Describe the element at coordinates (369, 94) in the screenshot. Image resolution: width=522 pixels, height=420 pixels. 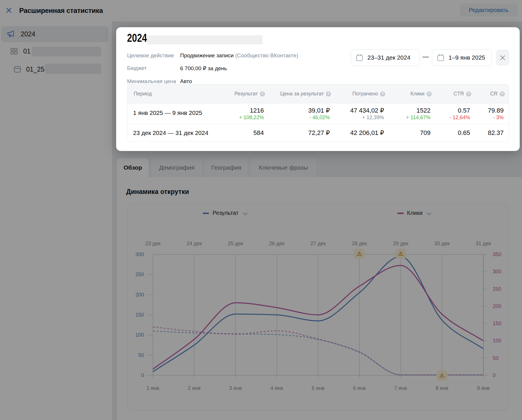
I see `col-spent: Потрачено?` at that location.